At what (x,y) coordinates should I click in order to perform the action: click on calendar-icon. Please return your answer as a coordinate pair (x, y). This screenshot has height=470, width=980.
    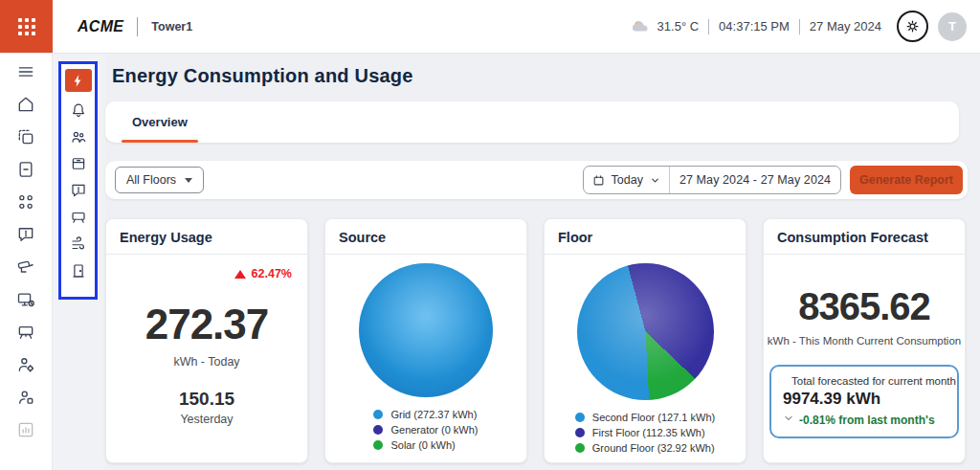
    Looking at the image, I should click on (599, 180).